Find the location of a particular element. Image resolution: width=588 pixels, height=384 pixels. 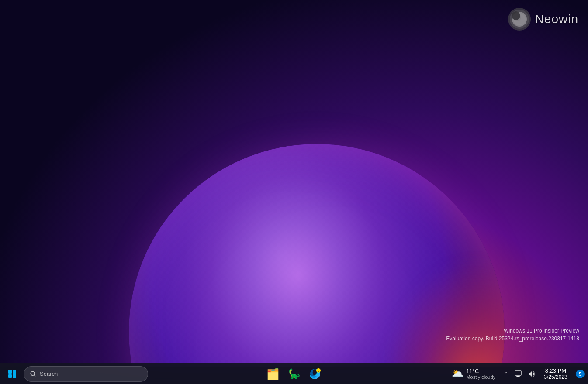

search-bar: Search is located at coordinates (86, 374).